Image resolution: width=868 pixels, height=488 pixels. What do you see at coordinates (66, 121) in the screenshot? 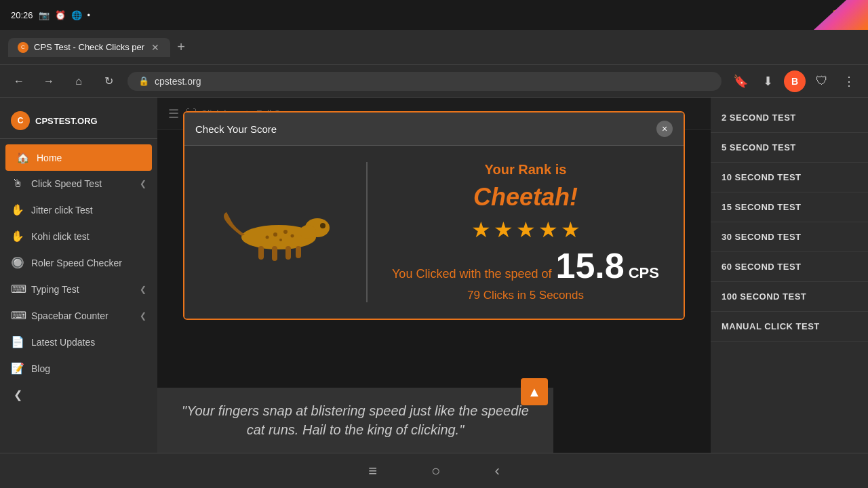
I see `logo-text: CPSTEST.ORG` at bounding box center [66, 121].